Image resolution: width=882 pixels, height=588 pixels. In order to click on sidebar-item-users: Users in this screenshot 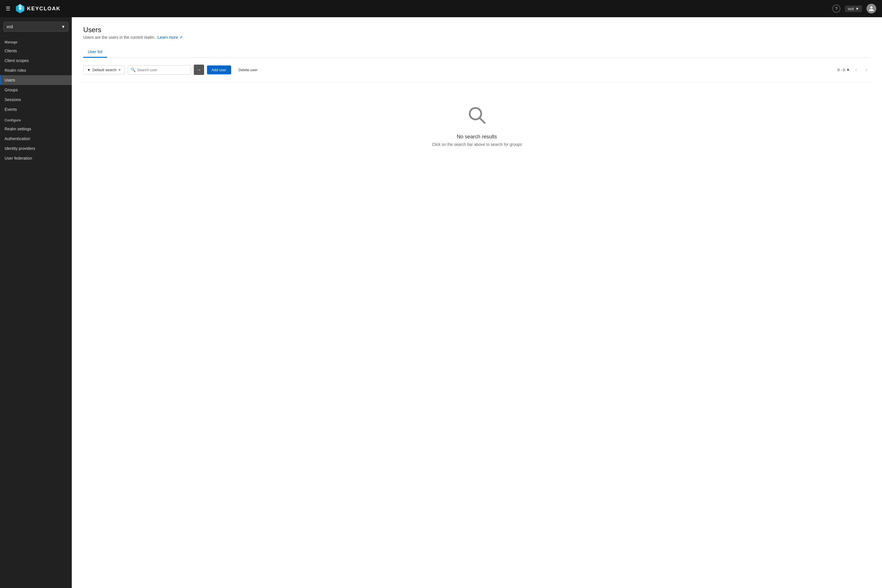, I will do `click(36, 80)`.